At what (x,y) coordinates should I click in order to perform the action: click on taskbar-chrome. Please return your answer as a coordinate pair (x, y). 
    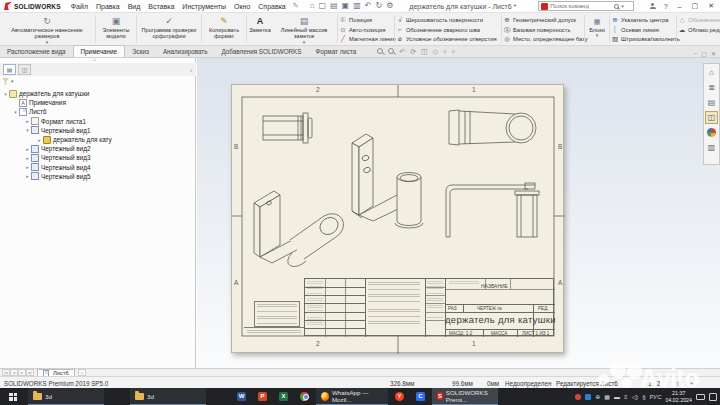
    Looking at the image, I should click on (304, 396).